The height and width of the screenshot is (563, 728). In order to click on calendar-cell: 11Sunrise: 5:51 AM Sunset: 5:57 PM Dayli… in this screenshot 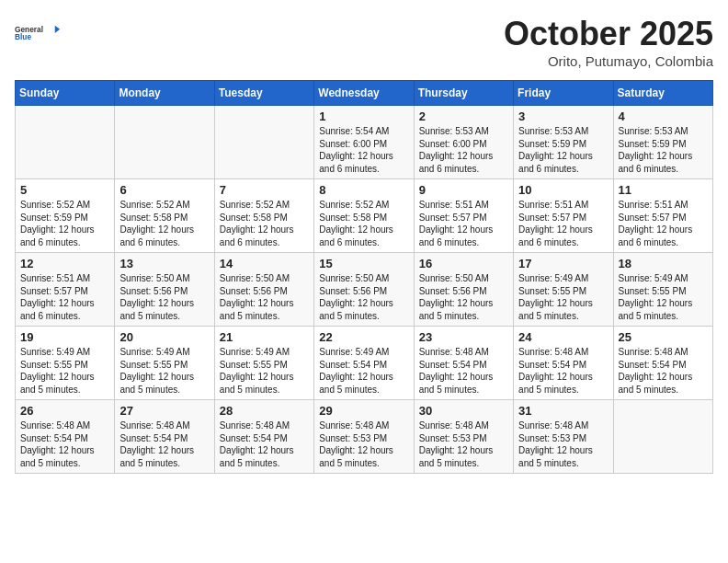, I will do `click(663, 216)`.